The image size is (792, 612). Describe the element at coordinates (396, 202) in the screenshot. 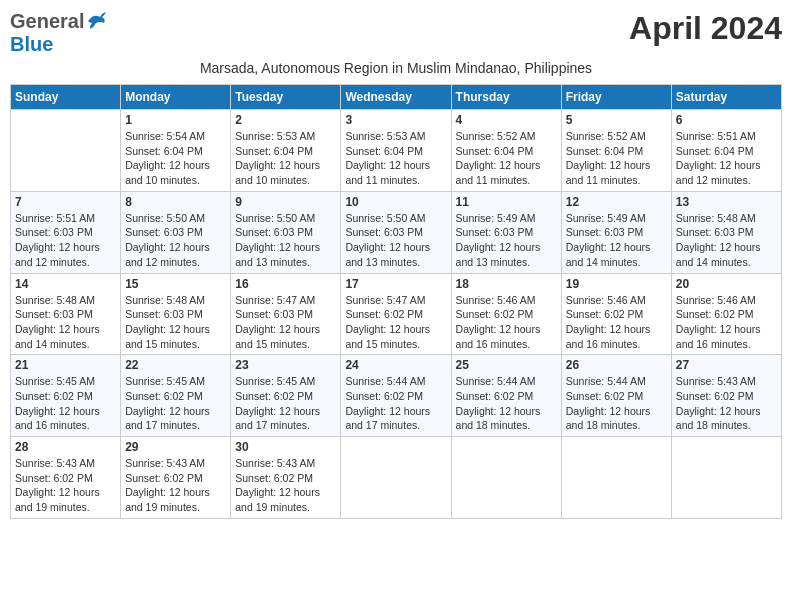

I see `day-number: 10` at that location.